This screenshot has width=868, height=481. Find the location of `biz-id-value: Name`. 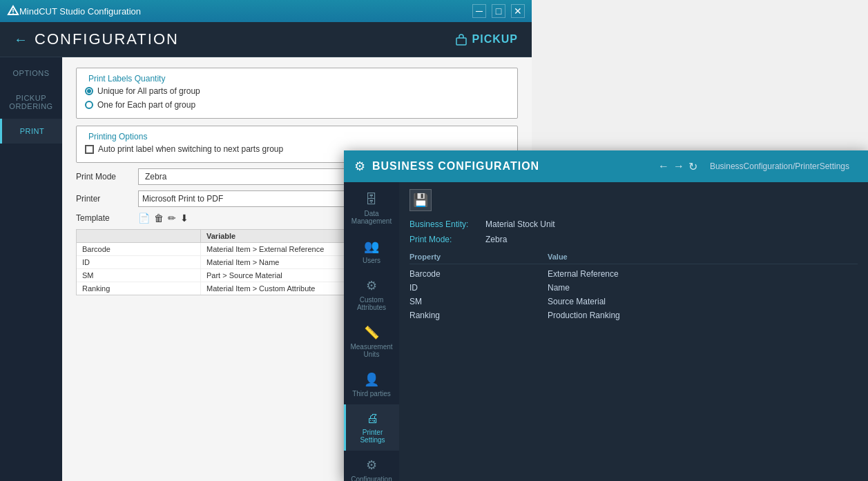

biz-id-value: Name is located at coordinates (703, 288).